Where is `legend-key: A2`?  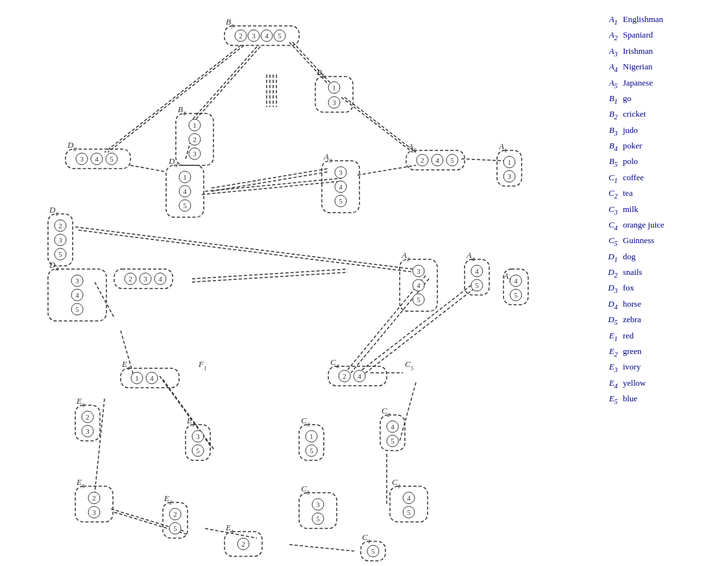 legend-key: A2 is located at coordinates (605, 36).